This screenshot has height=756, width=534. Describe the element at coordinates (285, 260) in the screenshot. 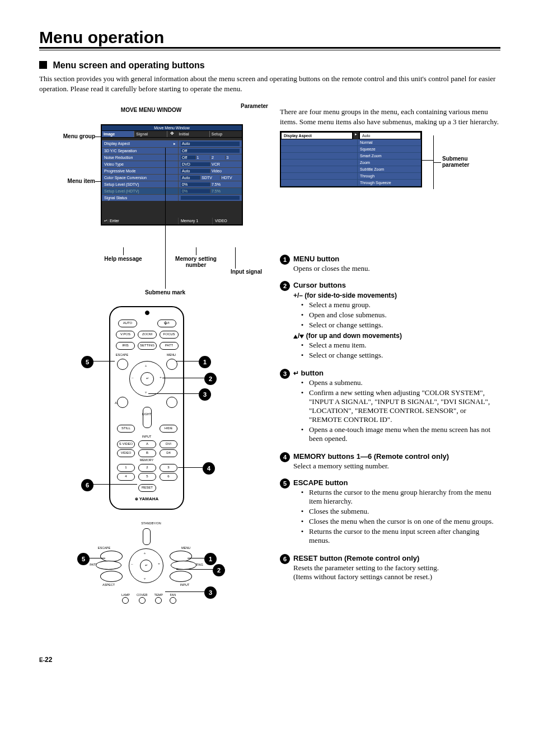

I see `callout-num: 1` at that location.